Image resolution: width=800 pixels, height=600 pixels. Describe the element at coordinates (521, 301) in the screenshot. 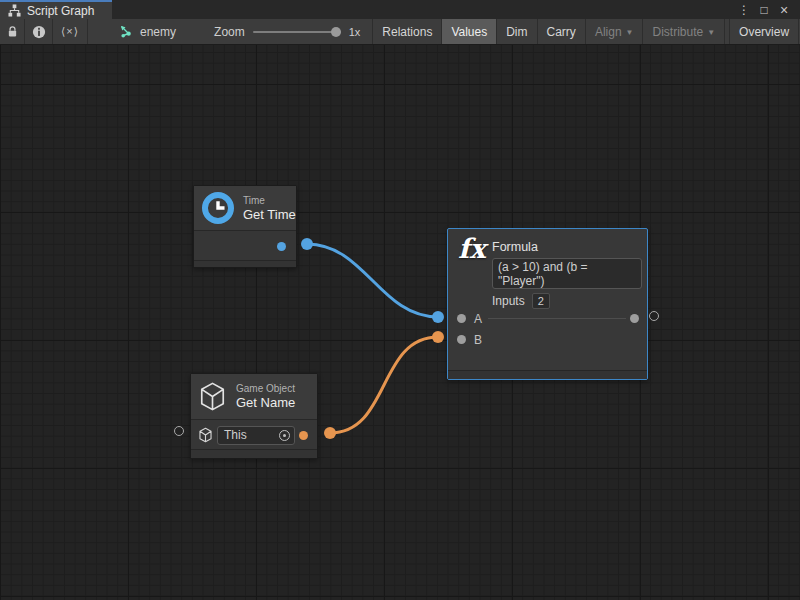

I see `formula-inputs-row: Inputs 2` at that location.